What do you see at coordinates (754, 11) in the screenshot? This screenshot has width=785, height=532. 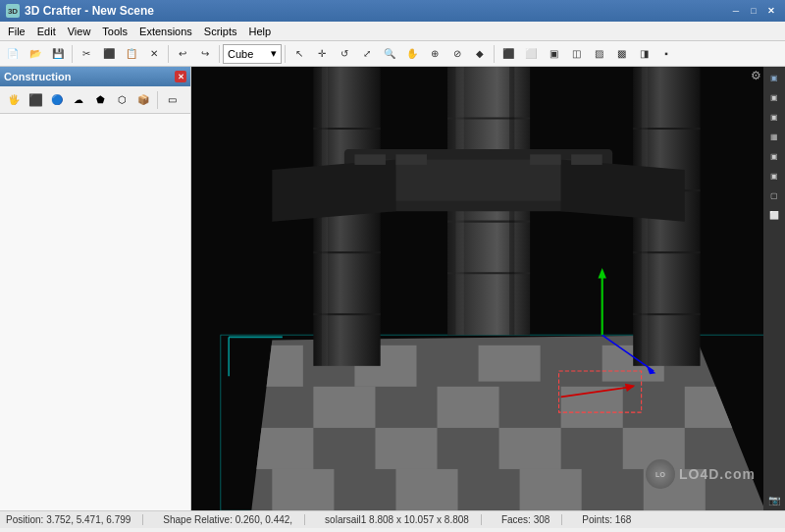 I see `window-controls: ─ □ ✕` at bounding box center [754, 11].